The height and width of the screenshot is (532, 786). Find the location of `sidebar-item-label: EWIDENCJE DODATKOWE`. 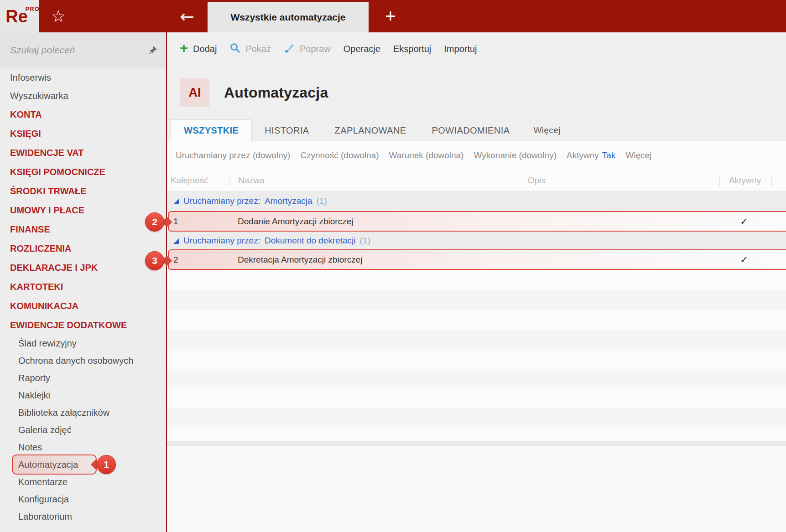

sidebar-item-label: EWIDENCJE DODATKOWE is located at coordinates (68, 325).